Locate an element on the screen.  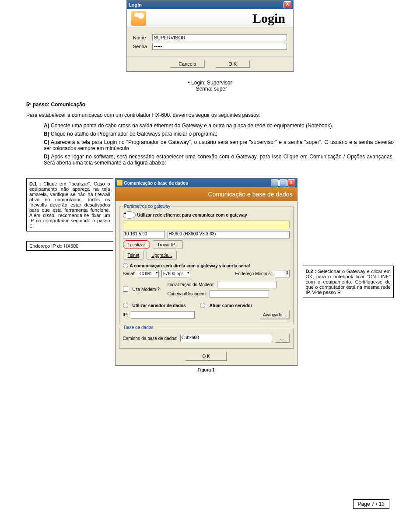
trocar-ip-button: Trocar IP... is located at coordinates (168, 245).